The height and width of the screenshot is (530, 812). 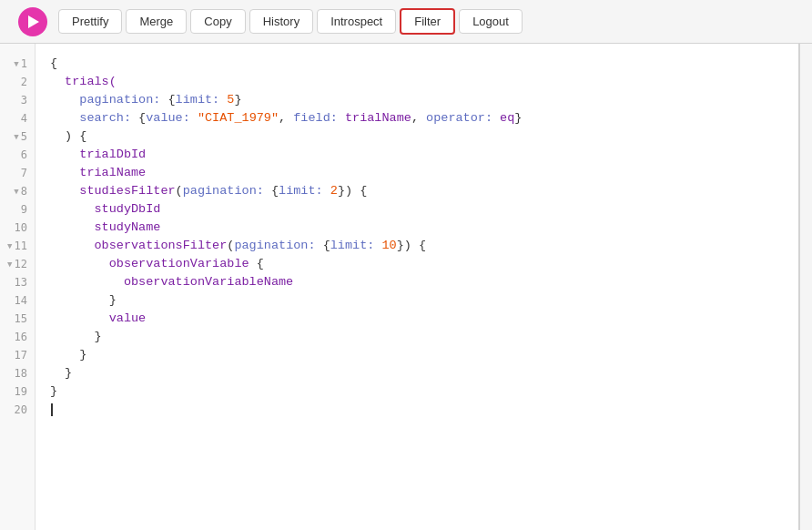 I want to click on code-line: studyName, so click(x=417, y=228).